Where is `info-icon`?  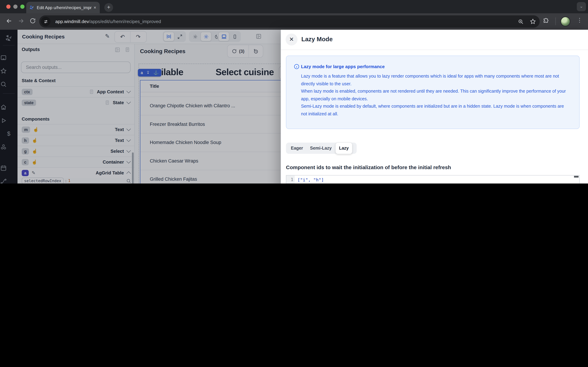 info-icon is located at coordinates (297, 67).